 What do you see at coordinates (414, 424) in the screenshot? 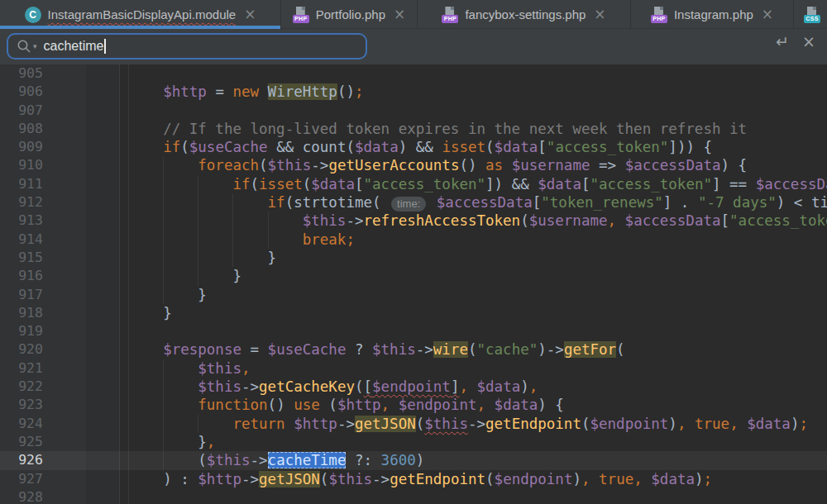
I see `code-line: 924 return $http->getJSON($this->getEndp…` at bounding box center [414, 424].